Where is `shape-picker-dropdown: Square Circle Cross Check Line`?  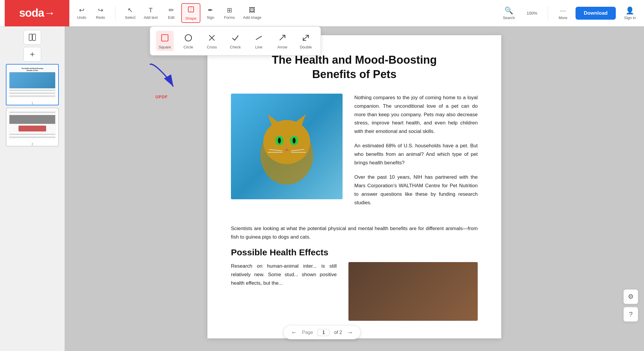 shape-picker-dropdown: Square Circle Cross Check Line is located at coordinates (235, 41).